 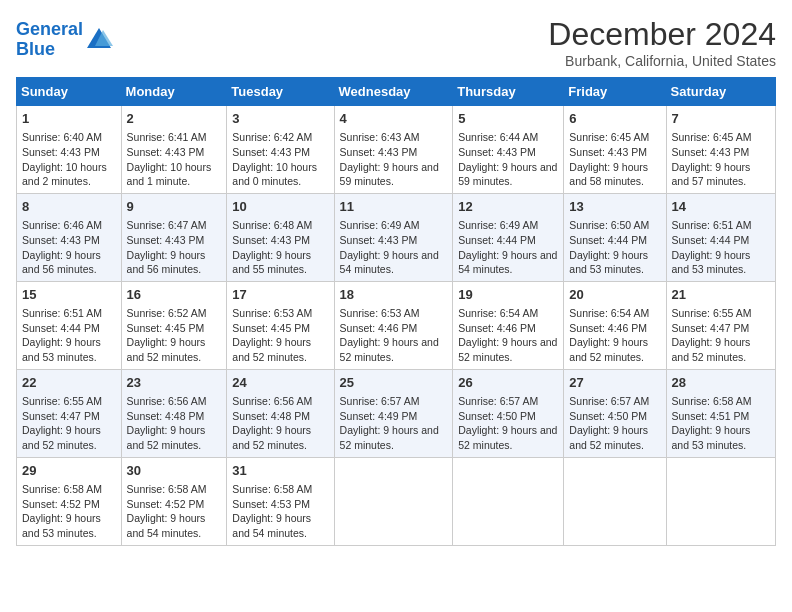 I want to click on sunset-label: Sunset: 4:45 PM, so click(x=166, y=328).